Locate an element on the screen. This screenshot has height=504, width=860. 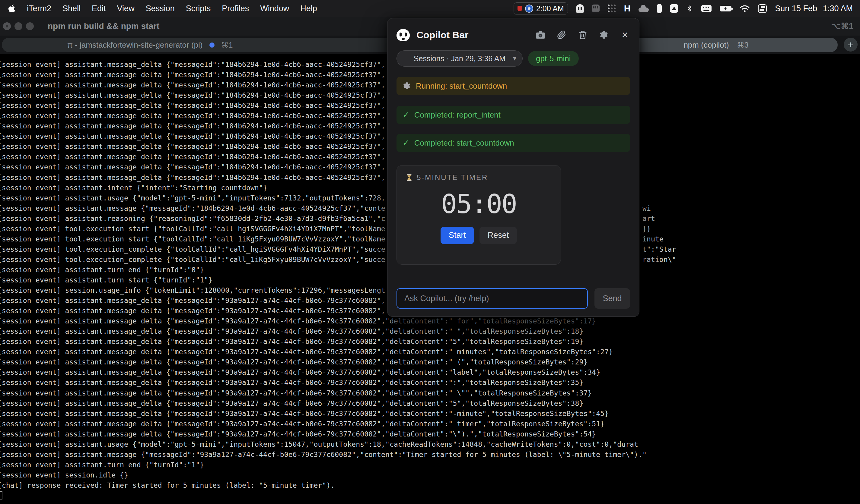
status-running: Running: start_countdown is located at coordinates (513, 86).